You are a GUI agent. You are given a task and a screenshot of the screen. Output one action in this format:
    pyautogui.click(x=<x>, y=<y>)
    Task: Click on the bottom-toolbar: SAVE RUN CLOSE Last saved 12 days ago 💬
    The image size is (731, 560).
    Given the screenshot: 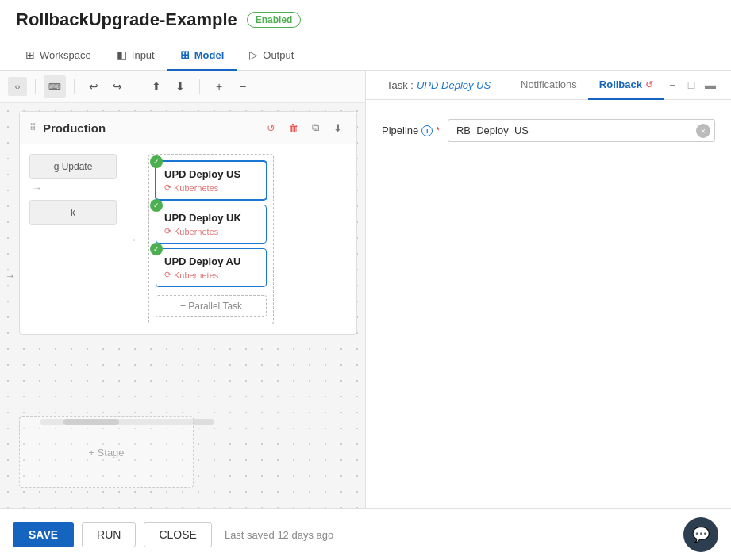 What is the action you would take?
    pyautogui.click(x=365, y=535)
    